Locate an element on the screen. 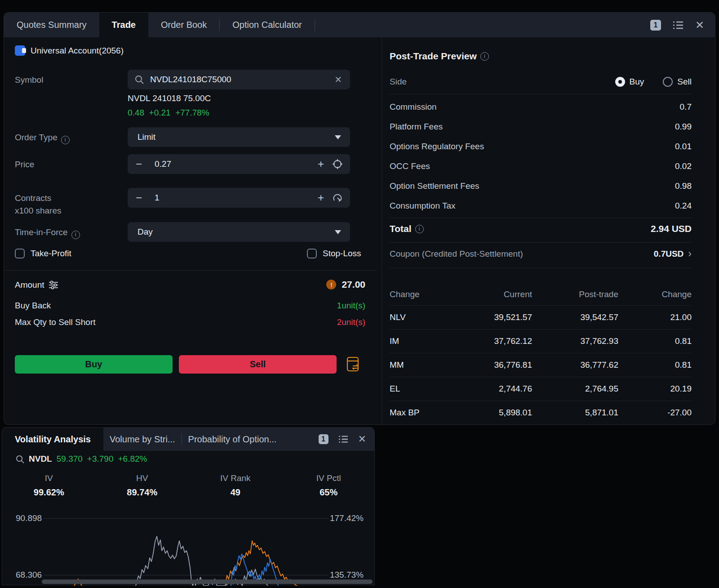 This screenshot has width=719, height=588. chart-symbol: NVDL is located at coordinates (40, 459).